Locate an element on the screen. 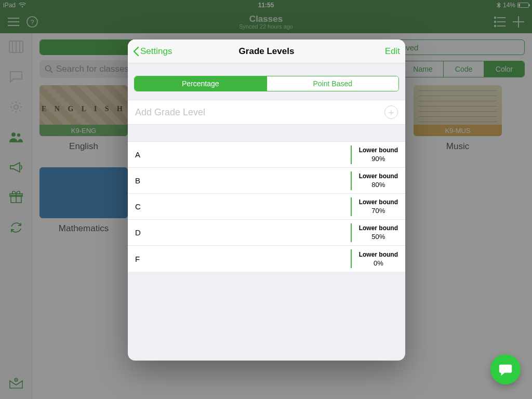 This screenshot has height=399, width=532. back-label: Settings is located at coordinates (156, 51).